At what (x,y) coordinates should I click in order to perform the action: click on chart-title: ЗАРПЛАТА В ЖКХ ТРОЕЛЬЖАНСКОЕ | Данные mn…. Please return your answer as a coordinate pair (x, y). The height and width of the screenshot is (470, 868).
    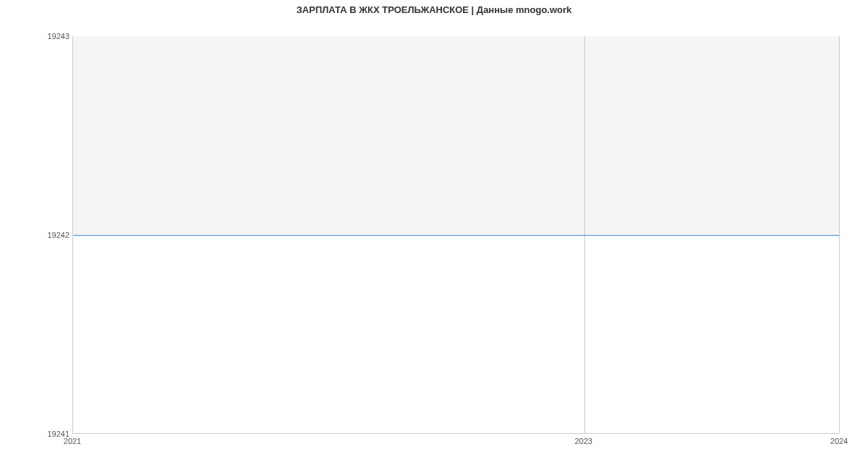
    Looking at the image, I should click on (434, 10).